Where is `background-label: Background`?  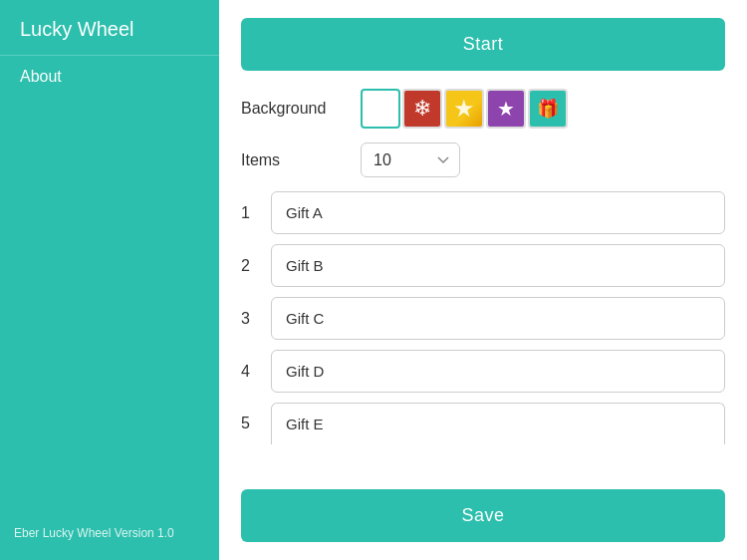 background-label: Background is located at coordinates (301, 109).